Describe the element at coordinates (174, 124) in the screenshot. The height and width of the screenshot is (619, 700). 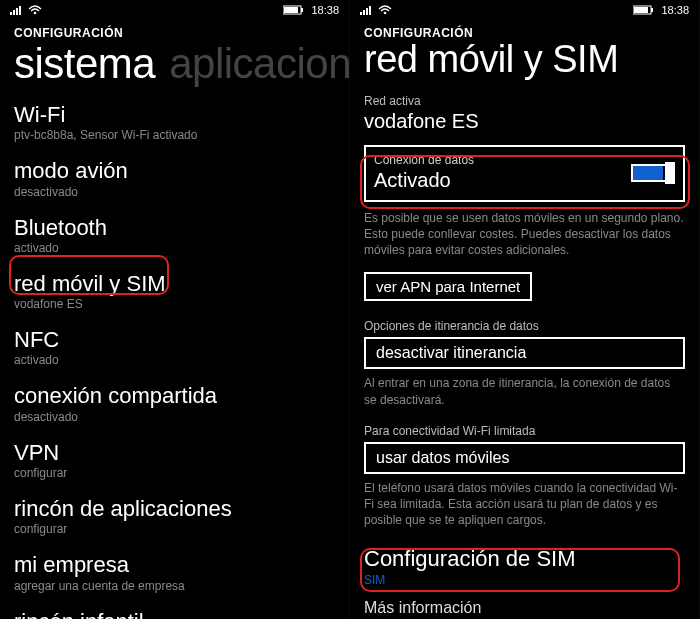
I see `list-item-wifi: Wi-Fi ptv-bc8b8a, Sensor Wi-Fi activado` at that location.